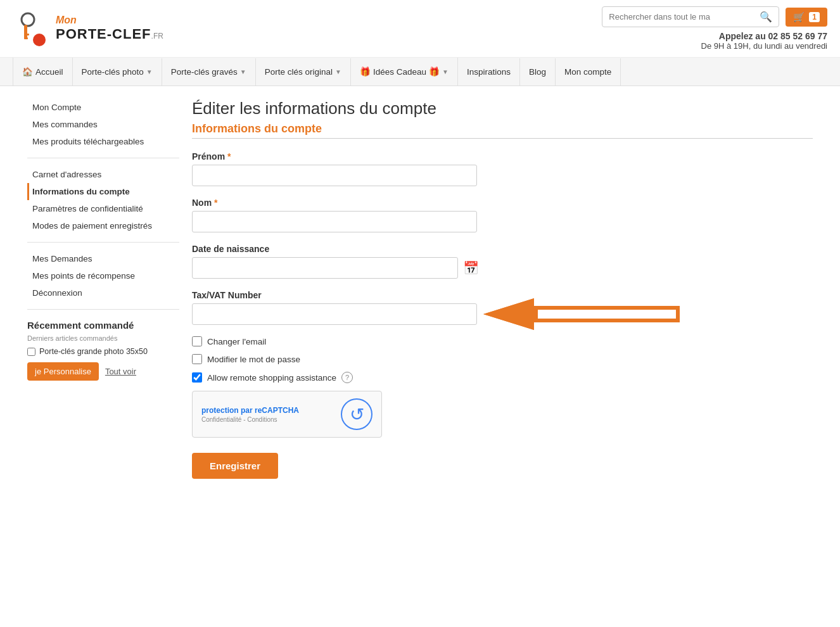  Describe the element at coordinates (588, 72) in the screenshot. I see `nav-mon-compte: Mon compte` at that location.